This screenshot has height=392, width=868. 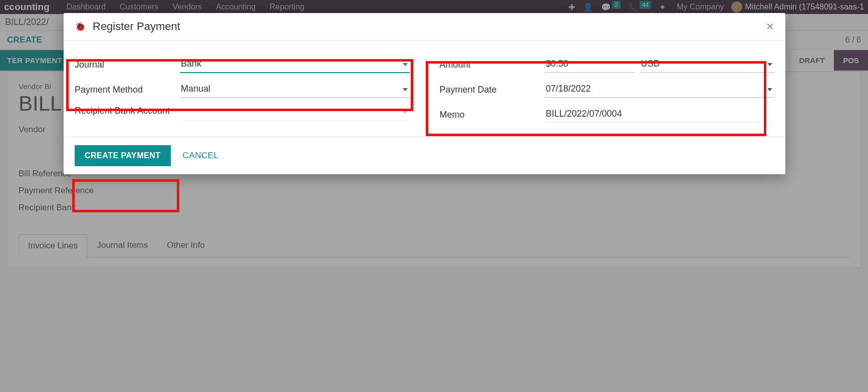 What do you see at coordinates (492, 65) in the screenshot?
I see `amount-label: Amount` at bounding box center [492, 65].